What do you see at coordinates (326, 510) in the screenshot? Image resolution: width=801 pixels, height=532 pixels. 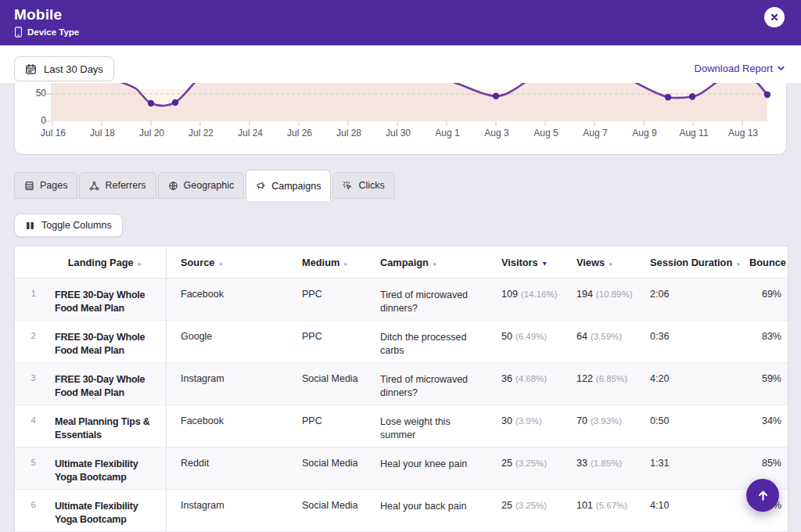 I see `medium-cell: Social Media` at bounding box center [326, 510].